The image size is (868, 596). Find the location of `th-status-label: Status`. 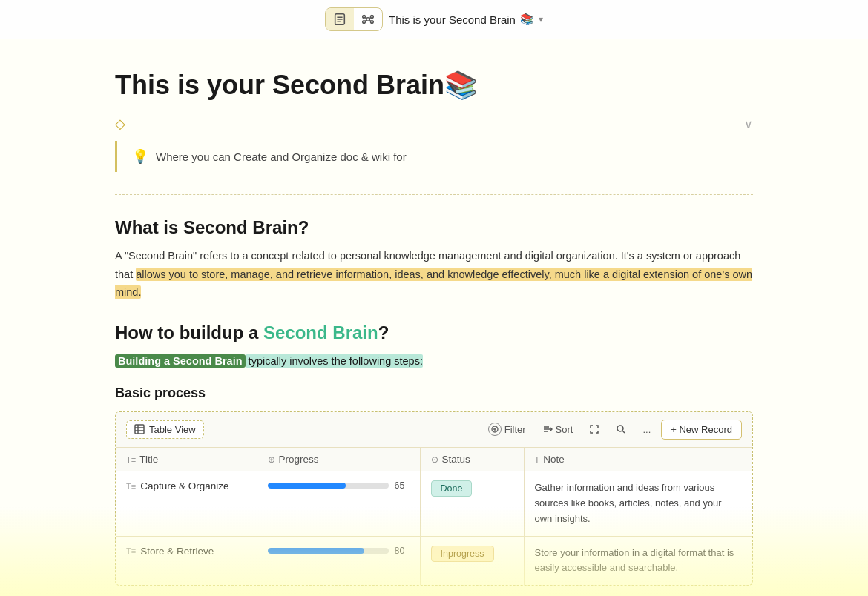

th-status-label: Status is located at coordinates (456, 460).